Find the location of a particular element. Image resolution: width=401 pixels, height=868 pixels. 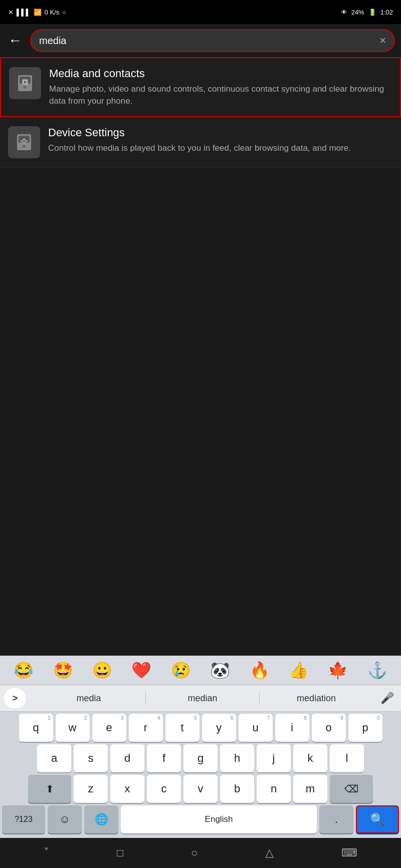

result-text-device-settings: Device Settings Control how media is pla… is located at coordinates (221, 140).